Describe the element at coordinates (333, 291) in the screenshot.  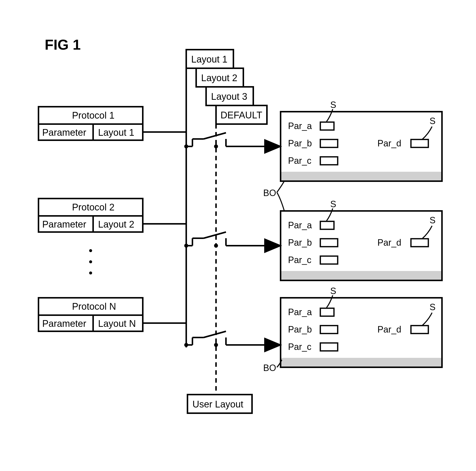
I see `panel3-s-1: S` at that location.